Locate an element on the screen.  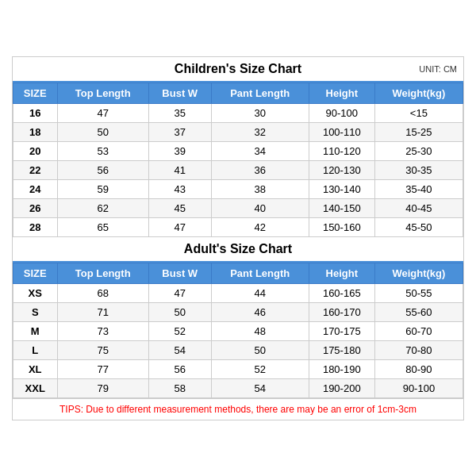
table-cell: 43 is located at coordinates (179, 189).